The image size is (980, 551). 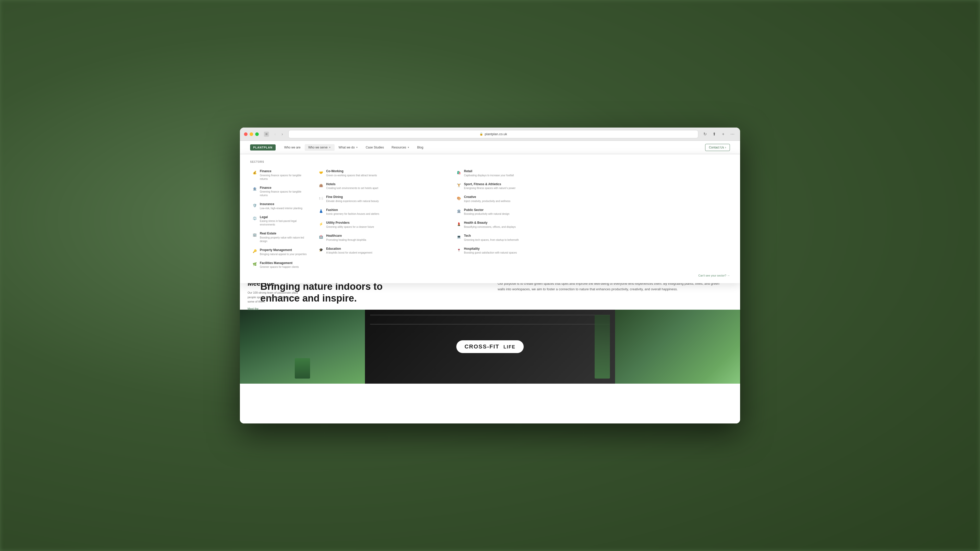 What do you see at coordinates (490, 162) in the screenshot?
I see `sectors-label: Sectors` at bounding box center [490, 162].